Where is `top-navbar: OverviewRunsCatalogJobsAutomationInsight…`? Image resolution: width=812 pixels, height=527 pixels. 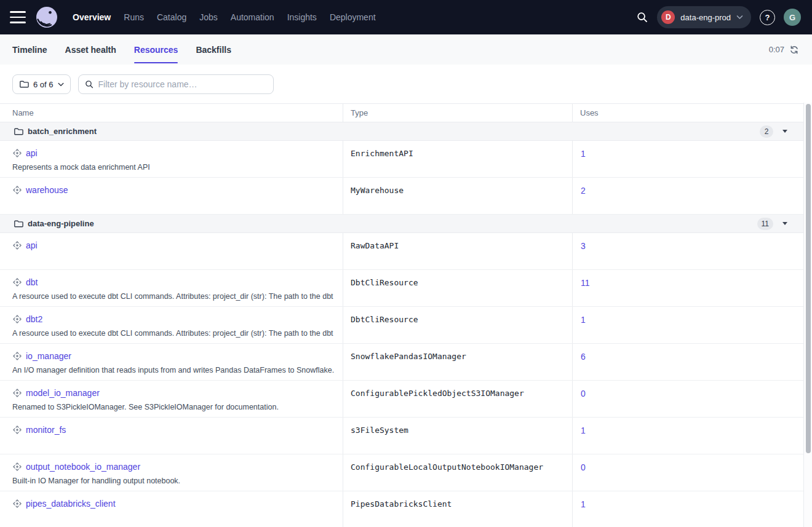
top-navbar: OverviewRunsCatalogJobsAutomationInsight… is located at coordinates (406, 17).